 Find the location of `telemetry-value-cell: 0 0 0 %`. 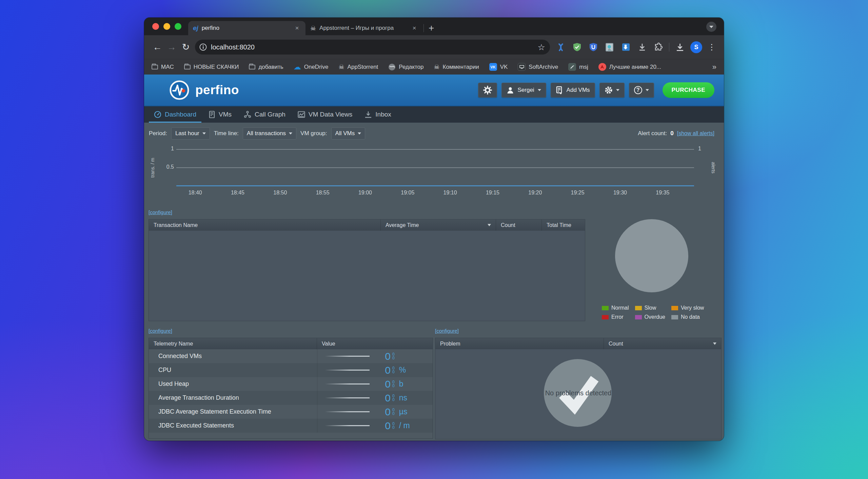

telemetry-value-cell: 0 0 0 % is located at coordinates (375, 370).